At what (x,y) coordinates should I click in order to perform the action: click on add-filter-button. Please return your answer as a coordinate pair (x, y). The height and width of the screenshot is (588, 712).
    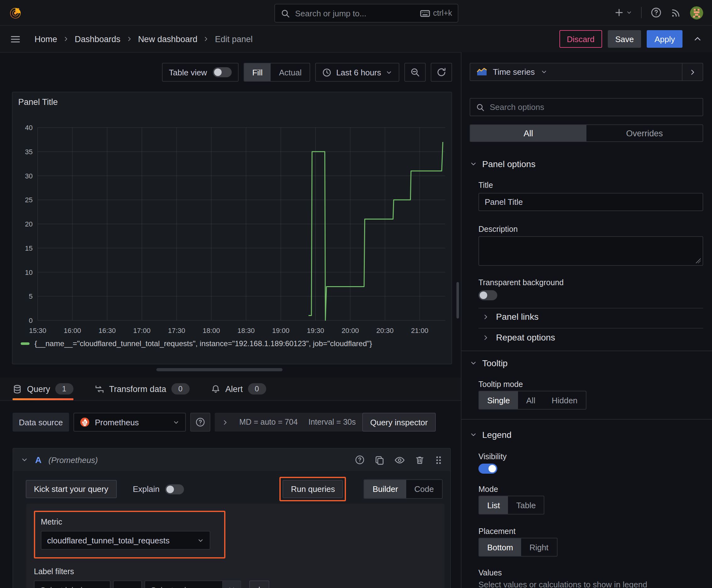
    Looking at the image, I should click on (259, 584).